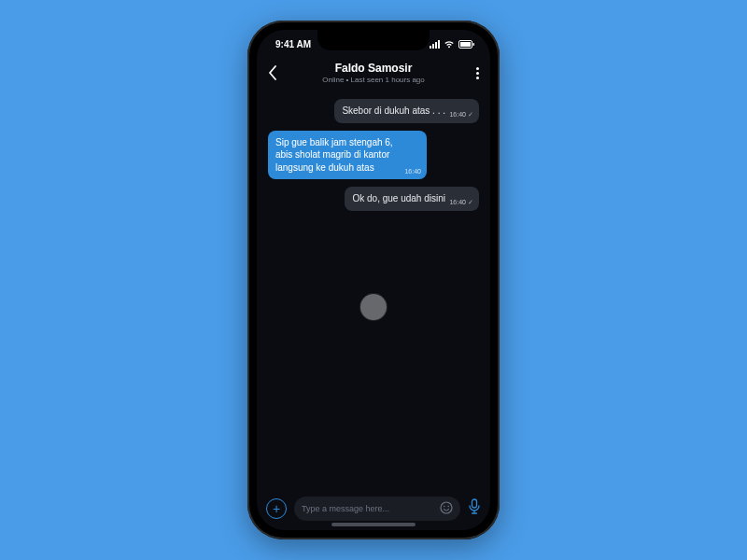 The height and width of the screenshot is (560, 747). Describe the element at coordinates (371, 509) in the screenshot. I see `message-input-placeholder: Type a message here...` at that location.